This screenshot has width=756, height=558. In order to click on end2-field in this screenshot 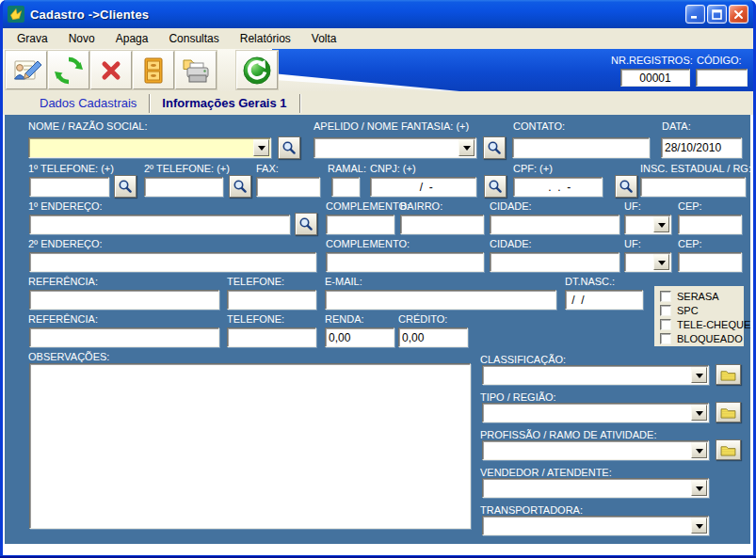, I will do `click(173, 262)`.